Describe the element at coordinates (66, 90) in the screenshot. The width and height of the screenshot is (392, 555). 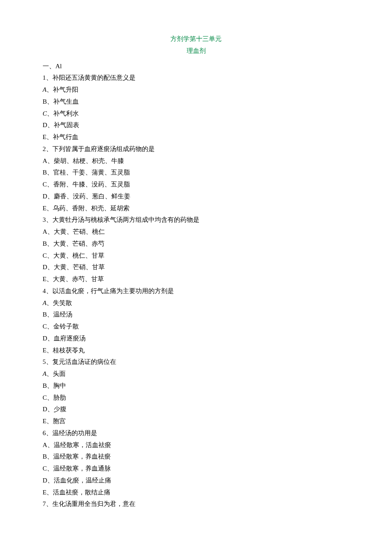
I see `choice-text: 补气升阳` at that location.